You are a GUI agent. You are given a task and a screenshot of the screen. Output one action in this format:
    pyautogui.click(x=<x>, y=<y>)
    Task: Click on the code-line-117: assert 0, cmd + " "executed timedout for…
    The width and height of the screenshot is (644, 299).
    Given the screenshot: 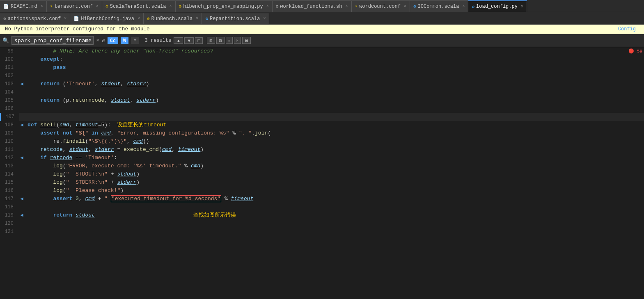 What is the action you would take?
    pyautogui.click(x=335, y=199)
    